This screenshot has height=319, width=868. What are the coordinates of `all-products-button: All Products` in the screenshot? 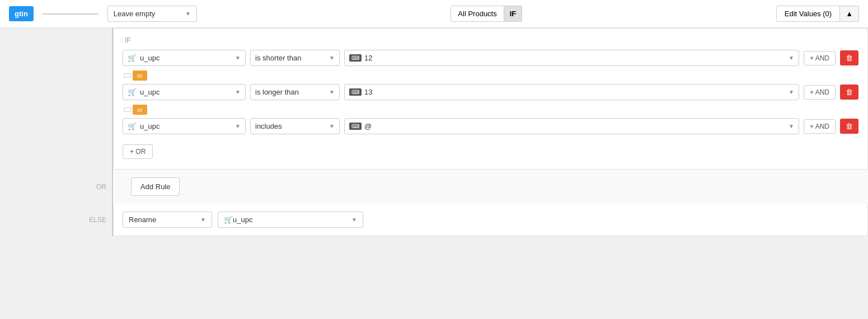 It's located at (477, 13).